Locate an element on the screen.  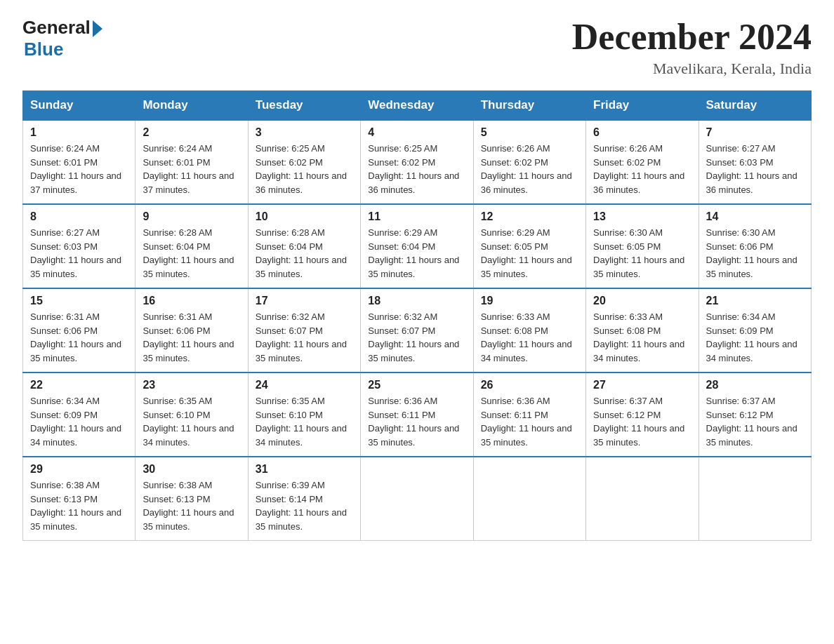
calendar-cell: 8Sunrise: 6:27 AMSunset: 6:03 PMDaylight… is located at coordinates (79, 246).